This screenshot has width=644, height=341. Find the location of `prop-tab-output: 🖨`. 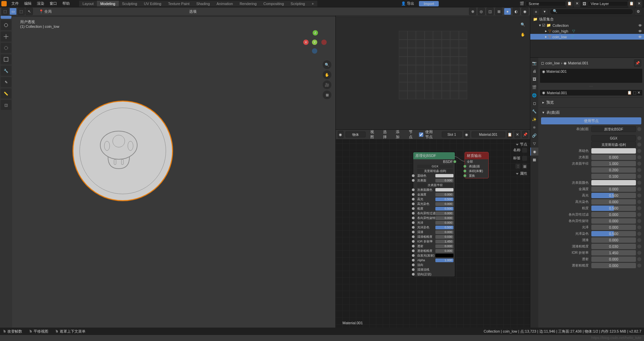

prop-tab-output: 🖨 is located at coordinates (534, 71).